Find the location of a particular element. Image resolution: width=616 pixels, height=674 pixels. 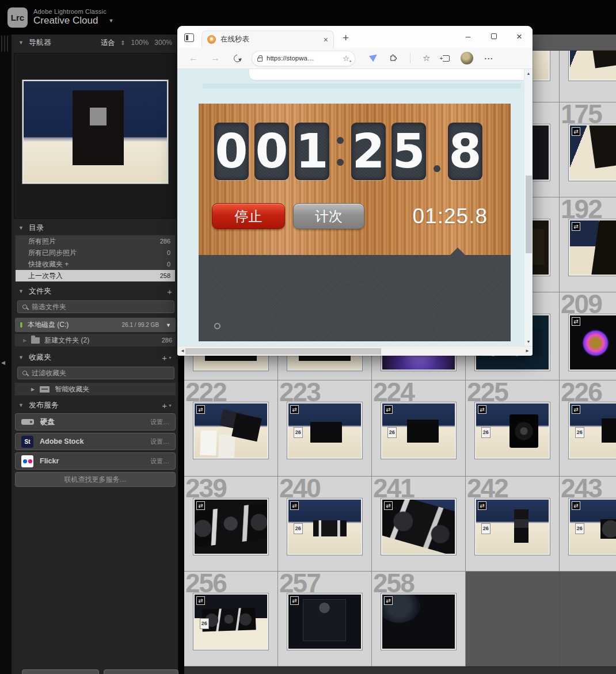

filter-collections-input: 过滤收藏夹 is located at coordinates (96, 373).